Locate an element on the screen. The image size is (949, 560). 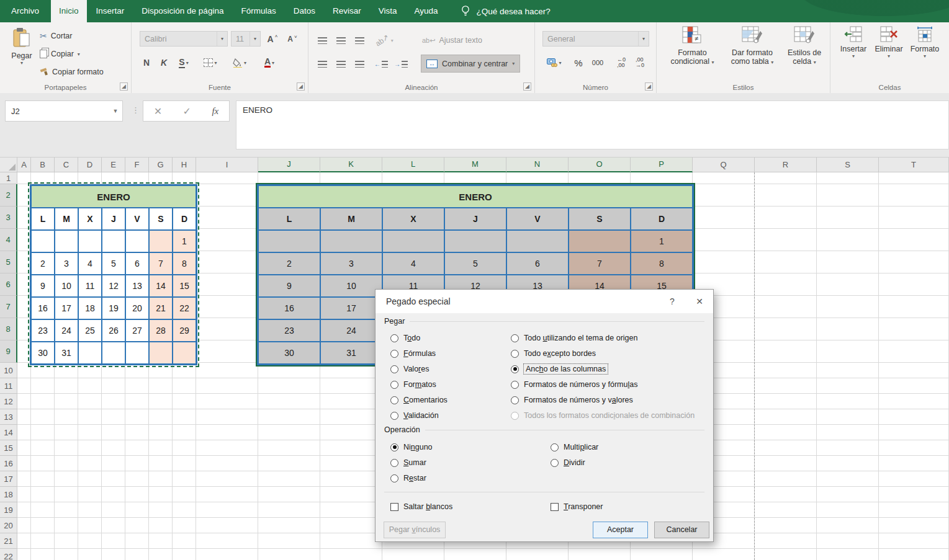
row-header-22: 22 is located at coordinates (9, 554).